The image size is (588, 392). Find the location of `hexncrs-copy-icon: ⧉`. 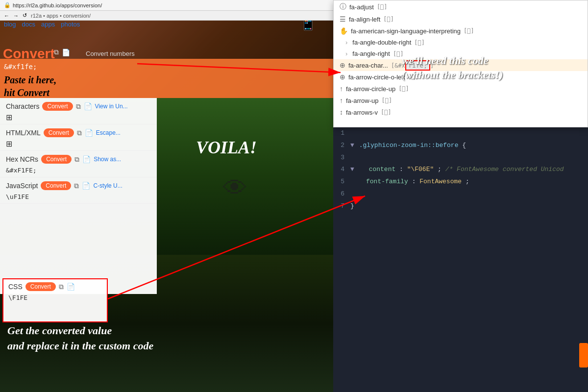

hexncrs-copy-icon: ⧉ is located at coordinates (77, 160).